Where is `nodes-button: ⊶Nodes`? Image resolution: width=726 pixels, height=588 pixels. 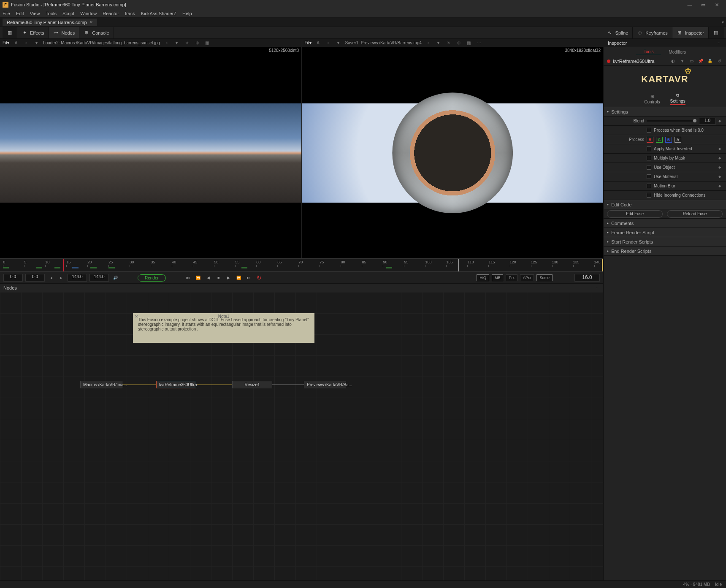 nodes-button: ⊶Nodes is located at coordinates (64, 33).